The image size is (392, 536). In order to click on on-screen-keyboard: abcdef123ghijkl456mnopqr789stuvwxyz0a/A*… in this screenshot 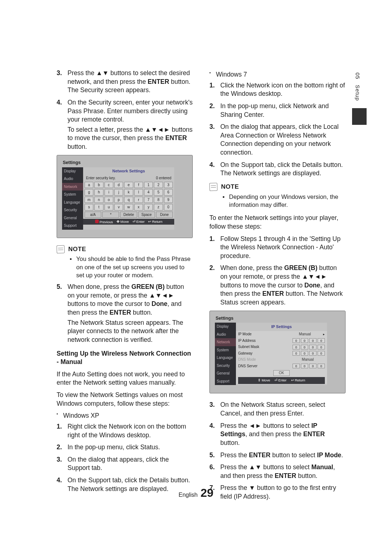, I will do `click(128, 203)`.